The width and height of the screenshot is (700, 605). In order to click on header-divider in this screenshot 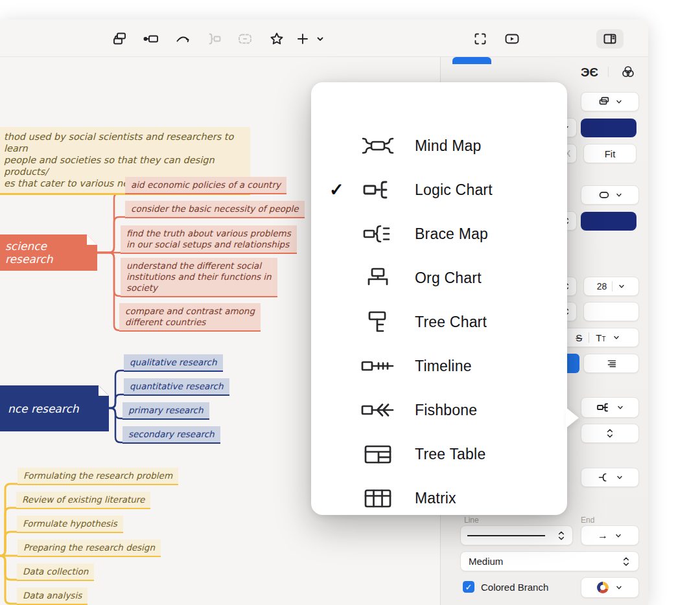, I will do `click(608, 72)`.